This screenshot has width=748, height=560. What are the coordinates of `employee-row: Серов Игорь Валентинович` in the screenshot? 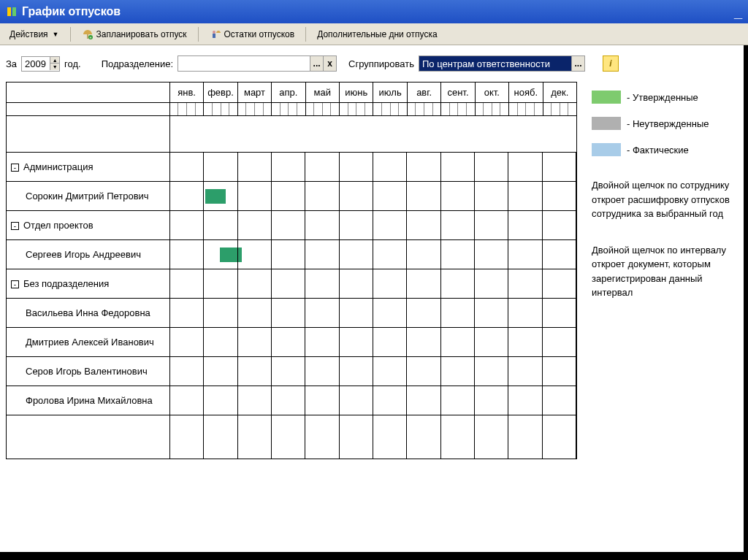 It's located at (88, 372).